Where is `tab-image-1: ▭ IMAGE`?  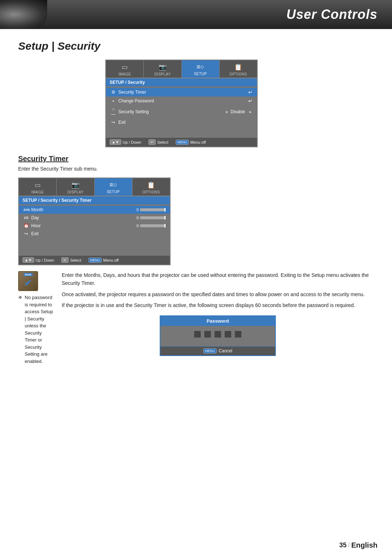
tab-image-1: ▭ IMAGE is located at coordinates (125, 69).